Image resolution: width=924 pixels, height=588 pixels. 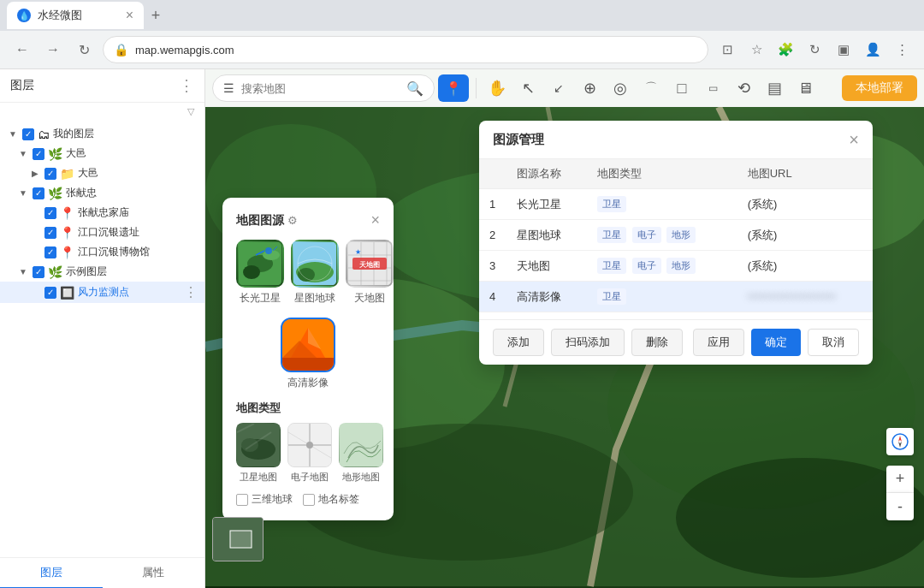 I want to click on table-row: 1 长光卫星 卫星 (系统), so click(x=676, y=205).